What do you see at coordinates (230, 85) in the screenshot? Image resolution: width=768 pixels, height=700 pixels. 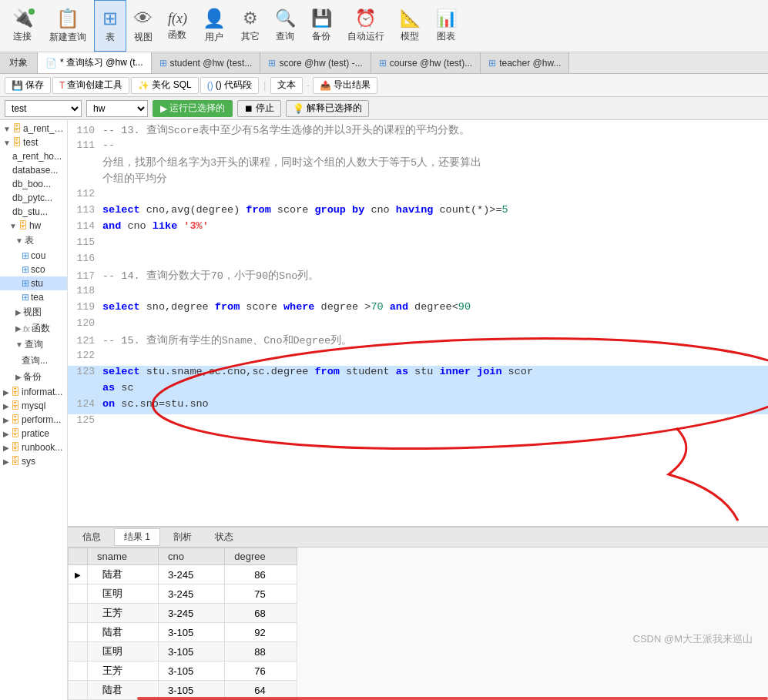 I see `code-button: () () 代码段` at bounding box center [230, 85].